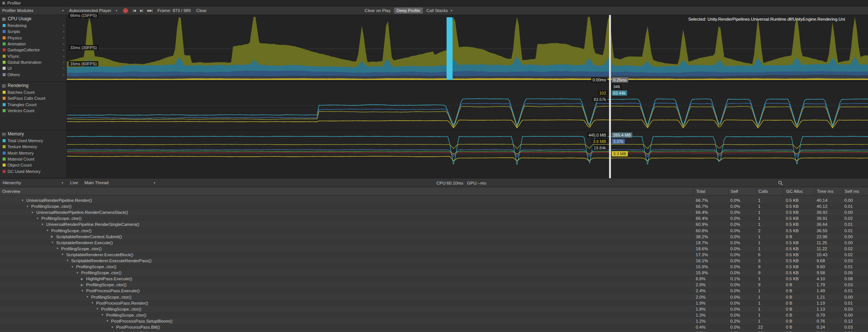 This screenshot has width=868, height=332. I want to click on table-row: ▼PostProcessPass.SetupBloom()1.2%0.2%10 …, so click(434, 321).